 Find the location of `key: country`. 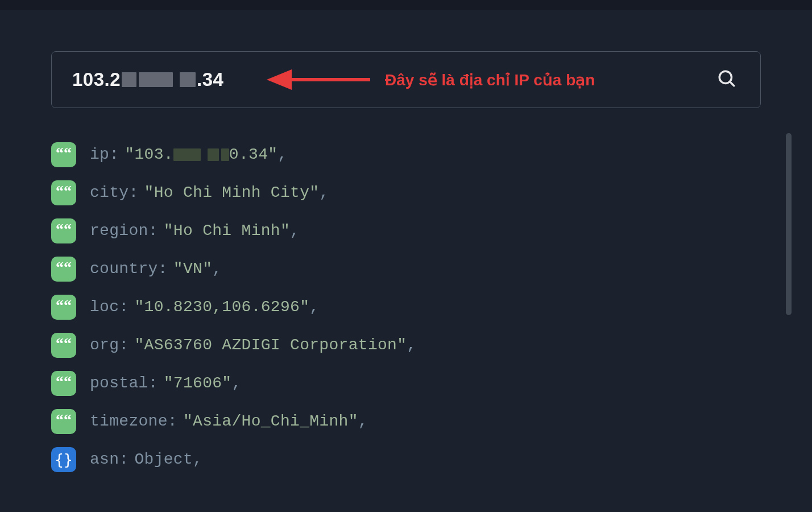

key: country is located at coordinates (124, 269).